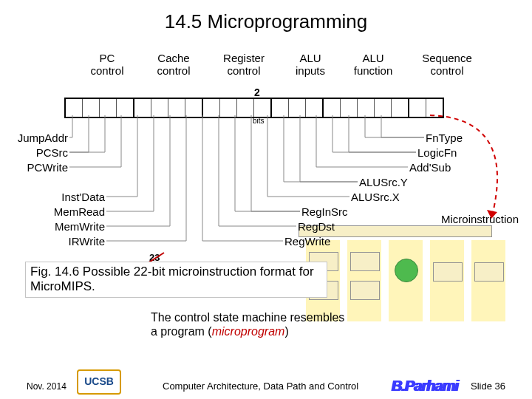 The width and height of the screenshot is (532, 399). Describe the element at coordinates (325, 211) in the screenshot. I see `signal-reginsrc: RegInSrc` at that location.